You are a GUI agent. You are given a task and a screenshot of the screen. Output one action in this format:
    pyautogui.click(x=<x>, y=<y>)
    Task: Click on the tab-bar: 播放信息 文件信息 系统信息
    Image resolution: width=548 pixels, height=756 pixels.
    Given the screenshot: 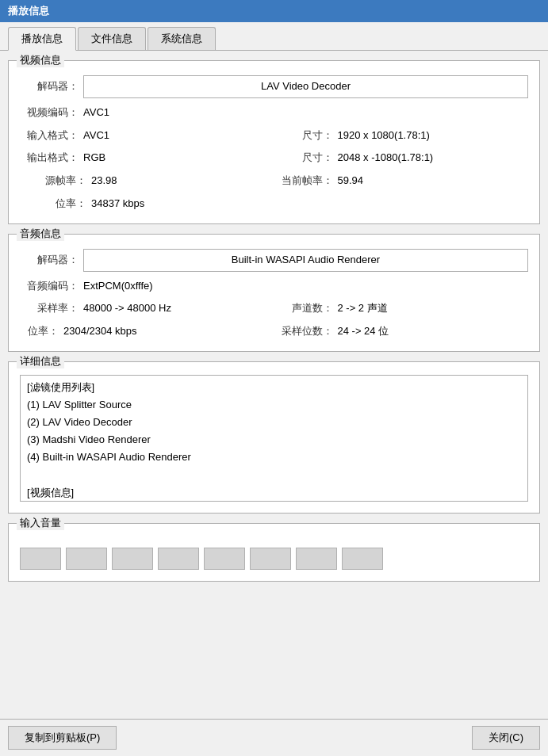 What is the action you would take?
    pyautogui.click(x=274, y=36)
    